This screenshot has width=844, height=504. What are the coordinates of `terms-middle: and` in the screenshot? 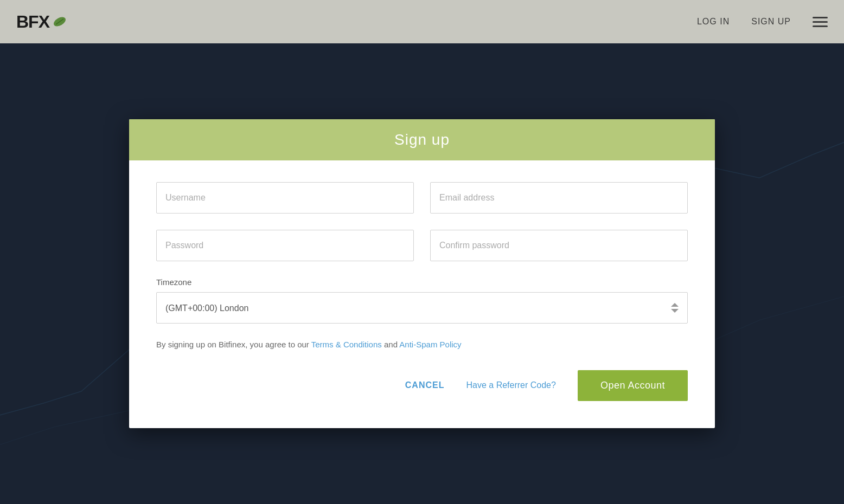 It's located at (391, 345).